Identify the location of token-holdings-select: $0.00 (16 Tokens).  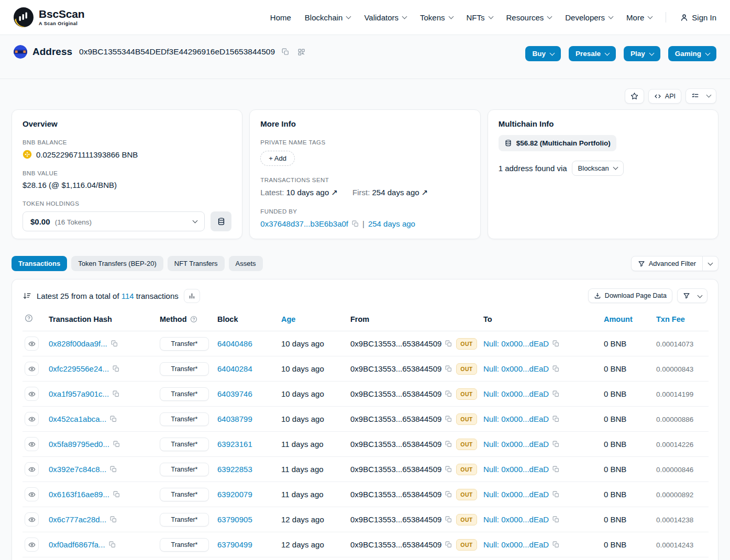
(114, 221).